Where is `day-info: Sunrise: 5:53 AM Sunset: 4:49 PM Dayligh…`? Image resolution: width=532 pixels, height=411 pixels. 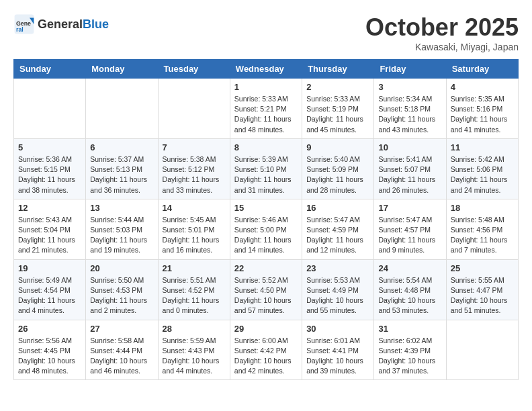 day-info: Sunrise: 5:53 AM Sunset: 4:49 PM Dayligh… is located at coordinates (338, 295).